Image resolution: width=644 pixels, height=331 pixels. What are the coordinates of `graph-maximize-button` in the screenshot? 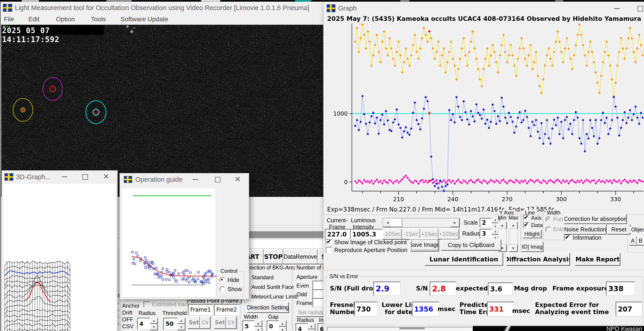 It's located at (640, 9).